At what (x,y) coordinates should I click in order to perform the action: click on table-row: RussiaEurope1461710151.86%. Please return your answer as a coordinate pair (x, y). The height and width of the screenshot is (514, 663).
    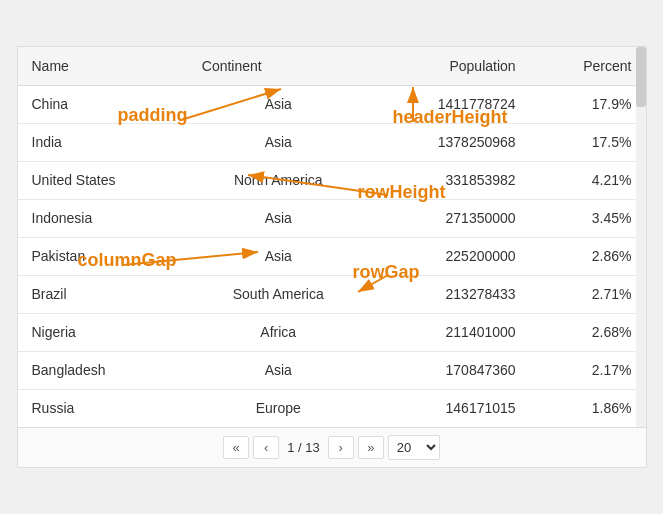
    Looking at the image, I should click on (332, 408).